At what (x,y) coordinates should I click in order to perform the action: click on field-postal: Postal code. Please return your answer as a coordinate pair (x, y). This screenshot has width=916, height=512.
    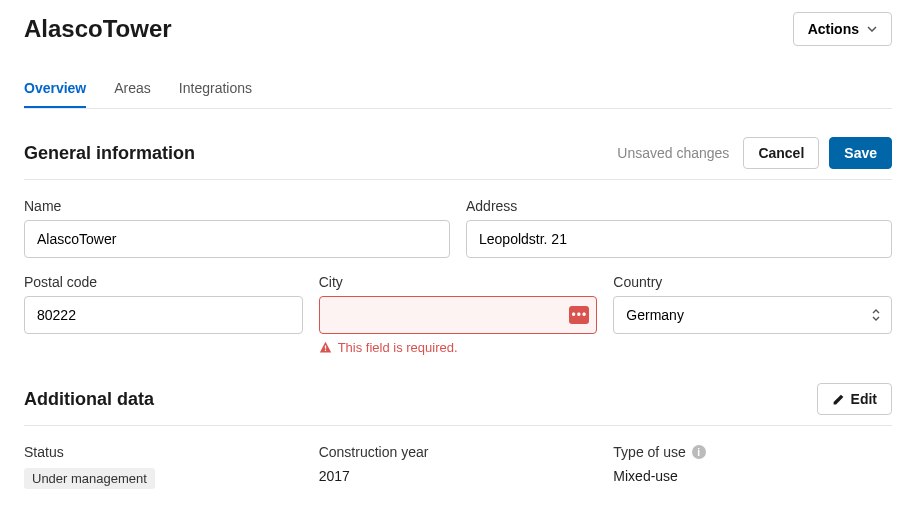
    Looking at the image, I should click on (164, 314).